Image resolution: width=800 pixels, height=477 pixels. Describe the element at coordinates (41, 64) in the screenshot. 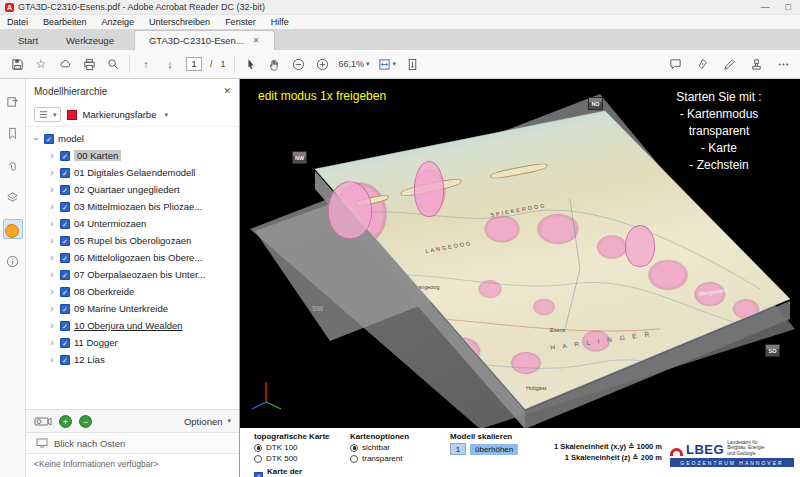

I see `favorites-button: ☆` at that location.